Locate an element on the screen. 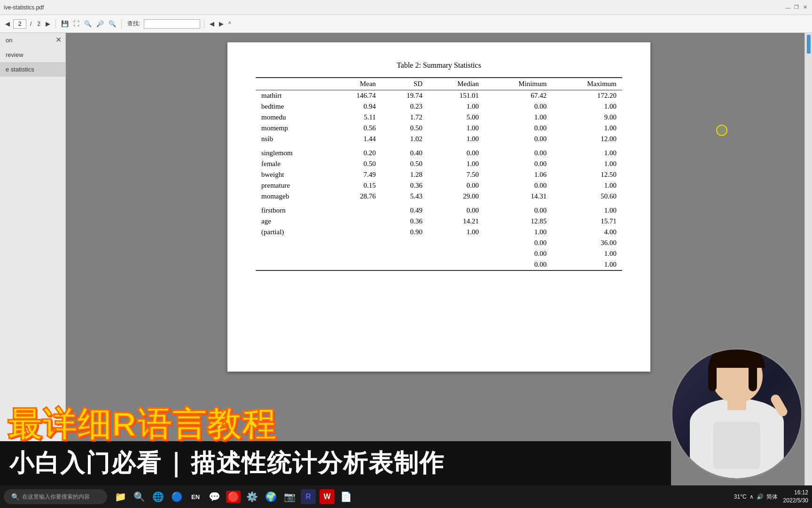 The width and height of the screenshot is (812, 508). restore-button: ❐ is located at coordinates (796, 8).